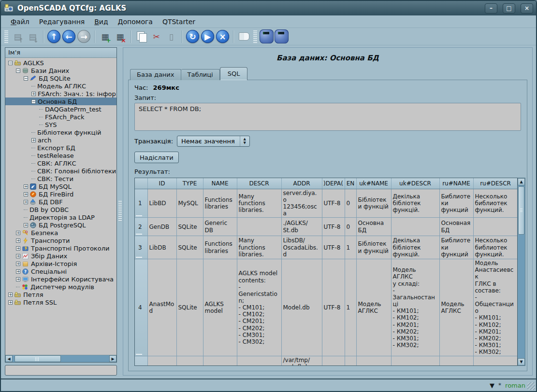 This screenshot has width=537, height=392. Describe the element at coordinates (54, 37) in the screenshot. I see `up-level-icon: ↑` at that location.